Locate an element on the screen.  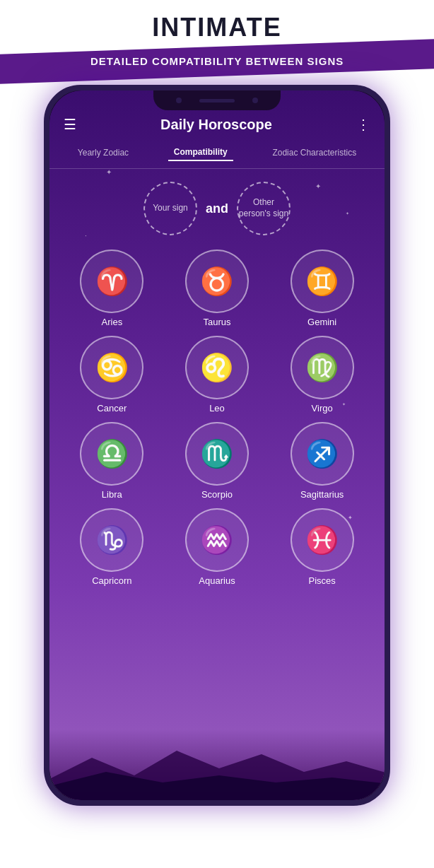
zodiac-circle-sagittarius: ♐ is located at coordinates (322, 454).